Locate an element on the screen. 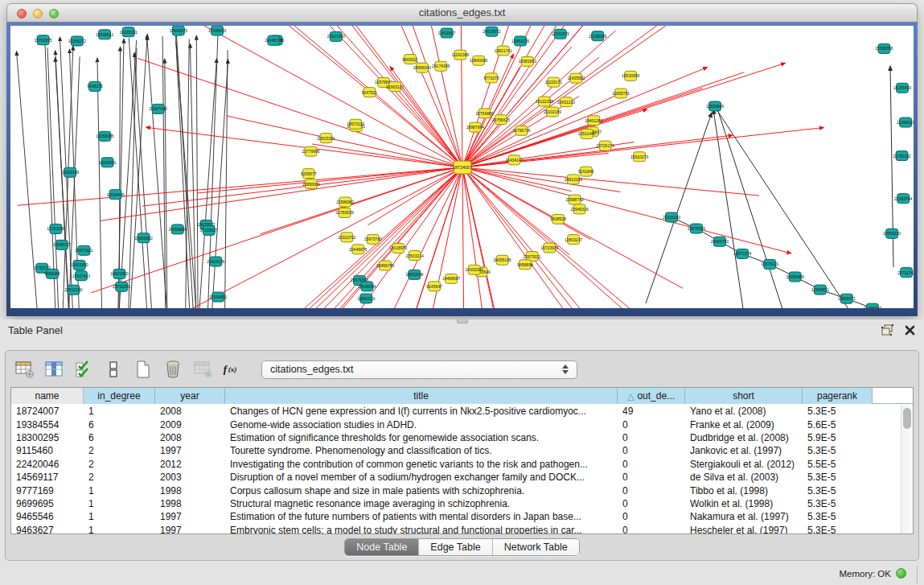  graph-node: 18436094 is located at coordinates (367, 286).